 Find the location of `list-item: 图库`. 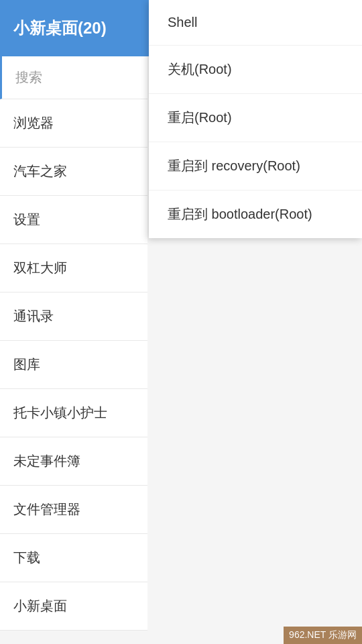

list-item: 图库 is located at coordinates (74, 365).